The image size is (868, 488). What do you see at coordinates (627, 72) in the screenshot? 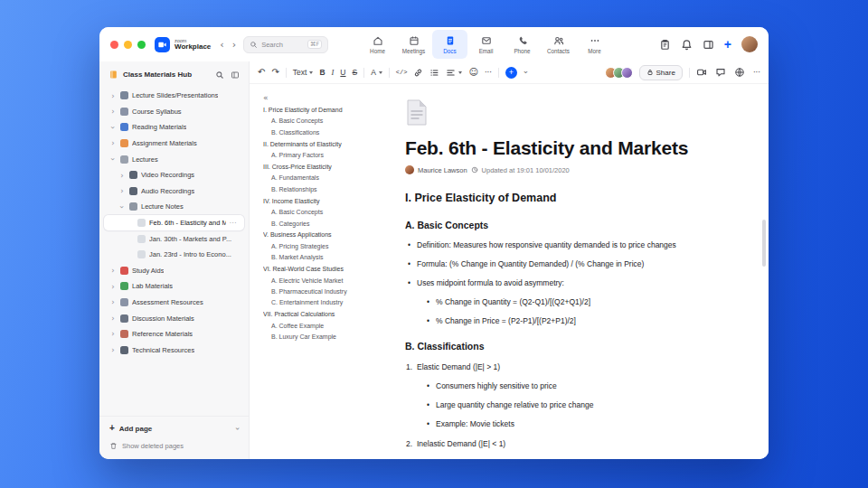
I see `collaborator-avatar` at bounding box center [627, 72].